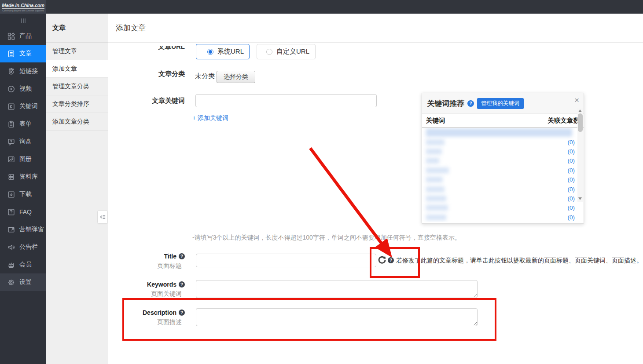 The width and height of the screenshot is (643, 364). What do you see at coordinates (503, 133) in the screenshot?
I see `keyword-row` at bounding box center [503, 133].